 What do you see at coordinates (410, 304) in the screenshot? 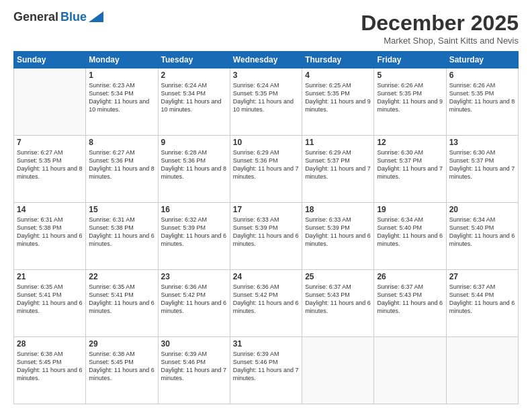
I see `table-row: 26Sunrise: 6:37 AM Sunset: 5:43 PM Dayli…` at bounding box center [410, 304].